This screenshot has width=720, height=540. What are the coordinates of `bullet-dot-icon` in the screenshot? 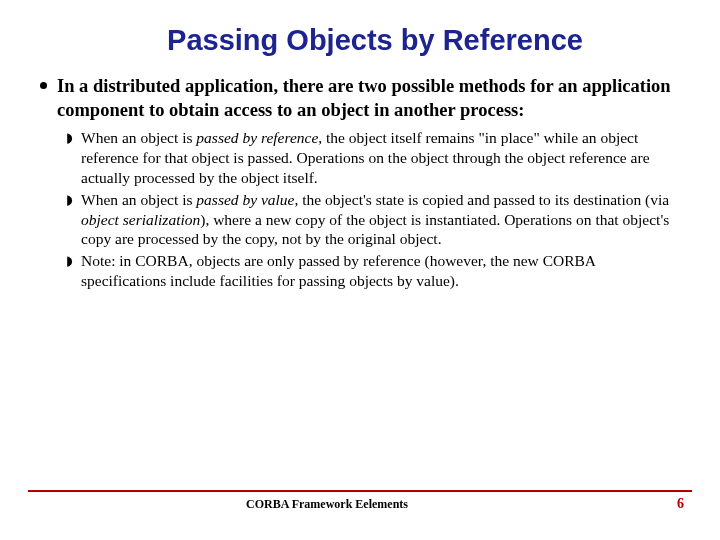 It's located at (44, 86).